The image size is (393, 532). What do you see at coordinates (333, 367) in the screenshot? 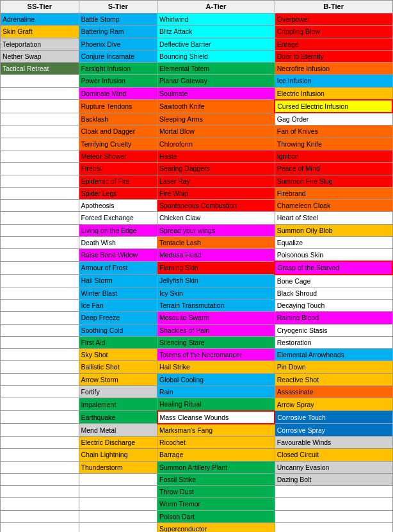
I see `table-cell: Pin Down` at bounding box center [333, 367].